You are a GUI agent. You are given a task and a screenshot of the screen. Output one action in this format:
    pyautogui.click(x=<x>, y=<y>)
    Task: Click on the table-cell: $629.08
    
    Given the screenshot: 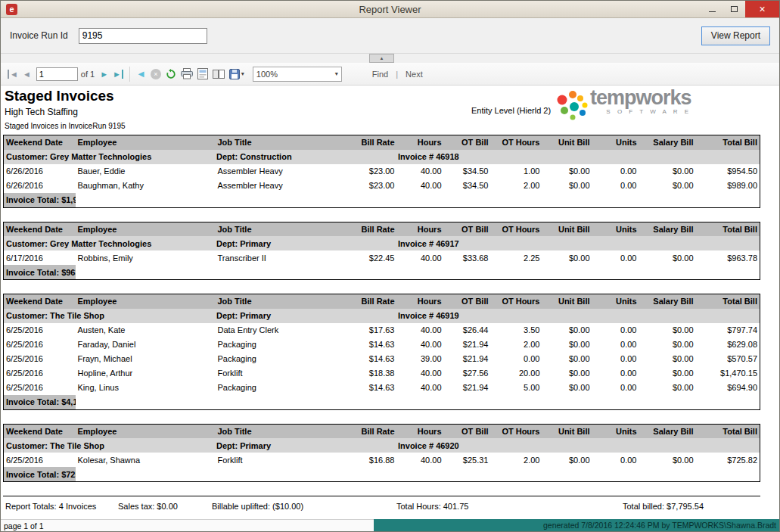 What is the action you would take?
    pyautogui.click(x=728, y=345)
    